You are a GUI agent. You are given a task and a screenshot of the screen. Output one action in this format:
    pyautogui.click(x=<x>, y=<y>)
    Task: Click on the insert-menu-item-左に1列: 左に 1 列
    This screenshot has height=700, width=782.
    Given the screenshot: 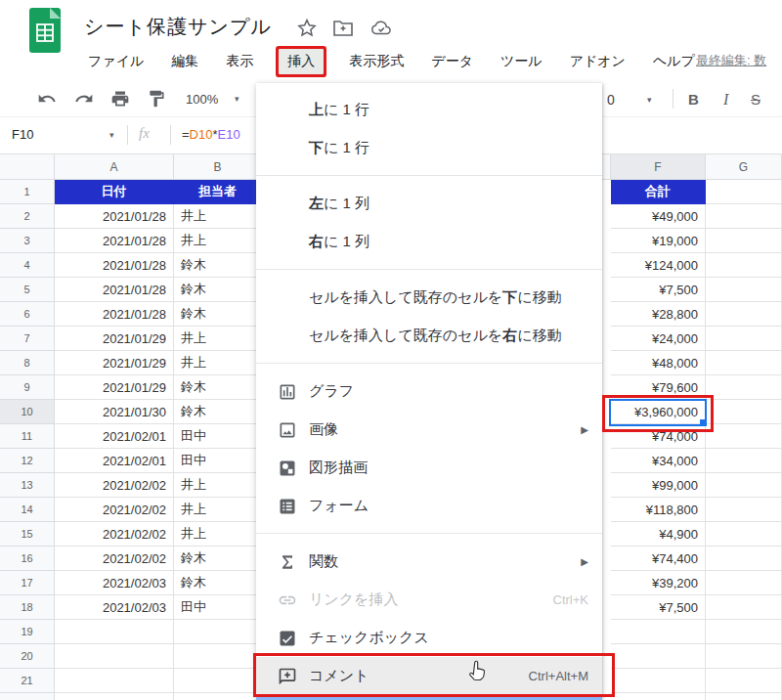 What is the action you would take?
    pyautogui.click(x=429, y=203)
    